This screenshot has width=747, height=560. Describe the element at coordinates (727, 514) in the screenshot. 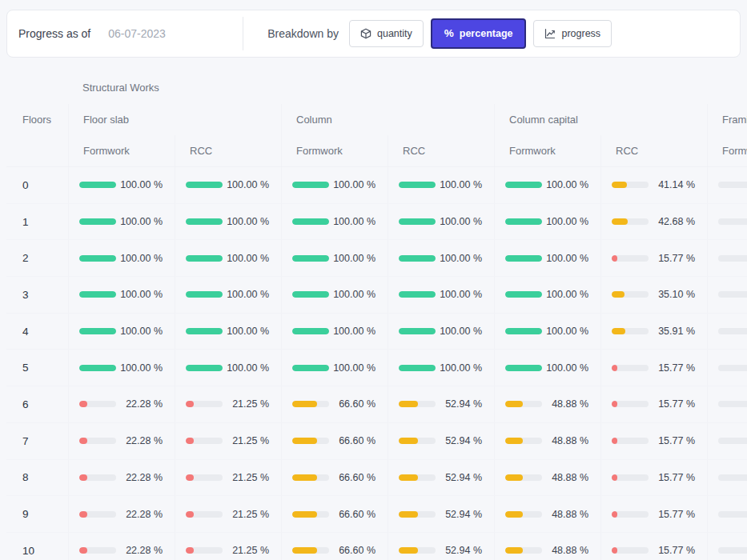

I see `progress-cell` at that location.